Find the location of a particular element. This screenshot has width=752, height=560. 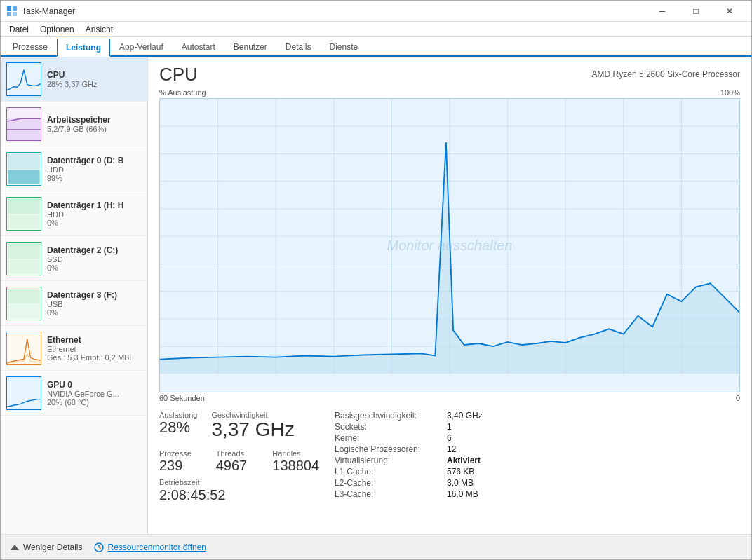

chart-time-right: 0 is located at coordinates (738, 398).